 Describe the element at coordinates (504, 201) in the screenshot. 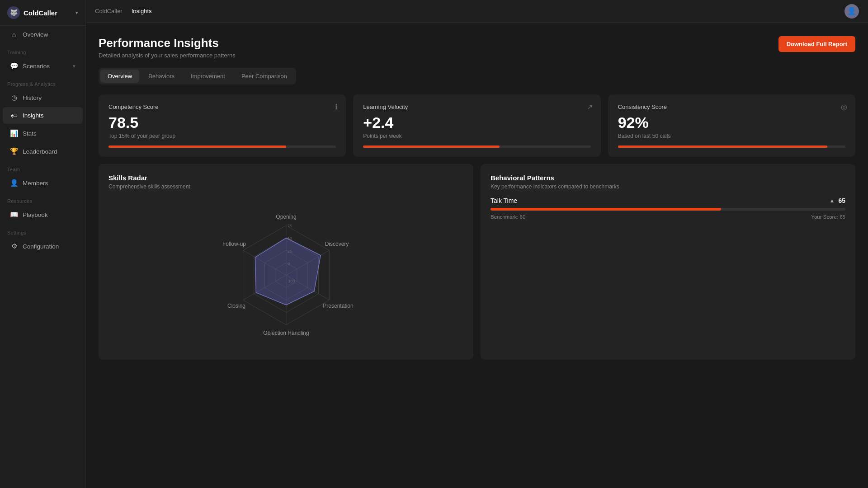

I see `talk-time-label: Talk Time` at that location.